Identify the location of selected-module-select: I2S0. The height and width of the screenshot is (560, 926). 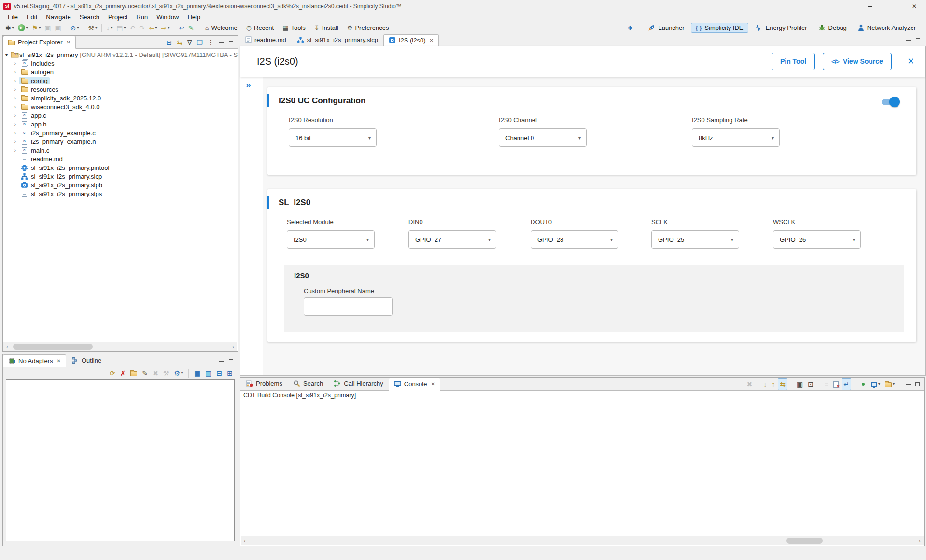
(331, 239).